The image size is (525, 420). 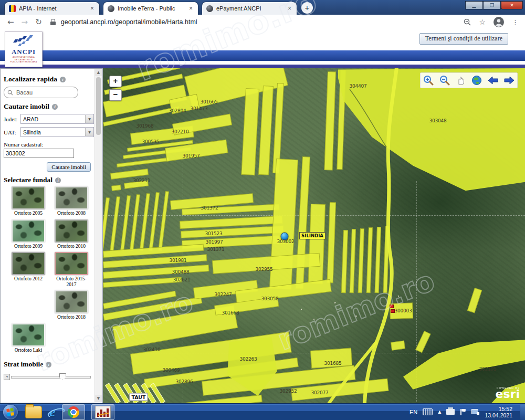 I want to click on browser-menu-icon: ⋮, so click(x=516, y=22).